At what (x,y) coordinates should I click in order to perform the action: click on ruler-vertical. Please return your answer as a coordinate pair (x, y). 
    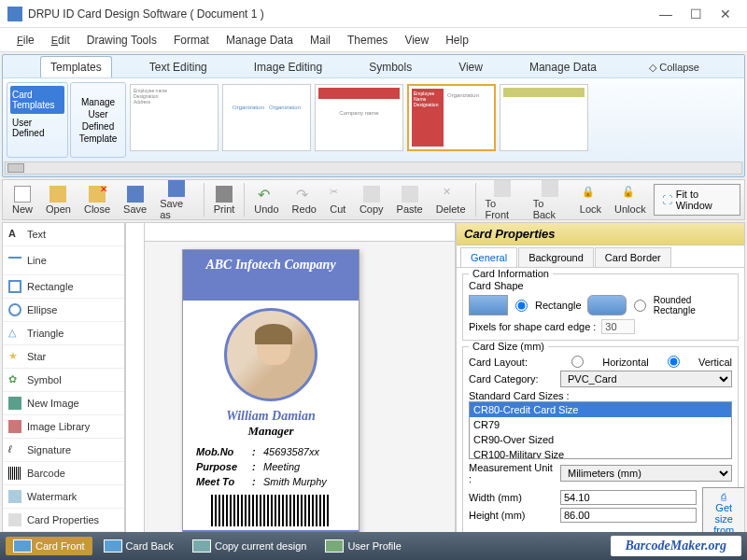
    Looking at the image, I should click on (135, 389).